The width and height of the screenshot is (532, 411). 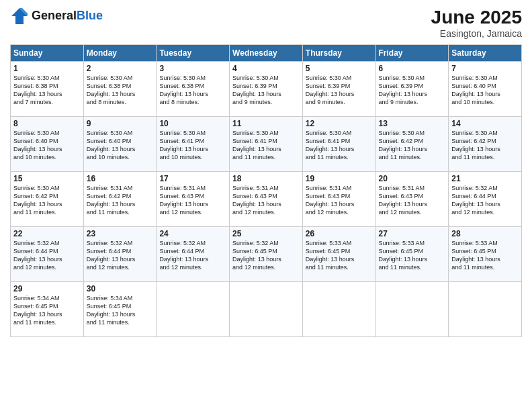 I want to click on month-year: June 2025, so click(x=477, y=17).